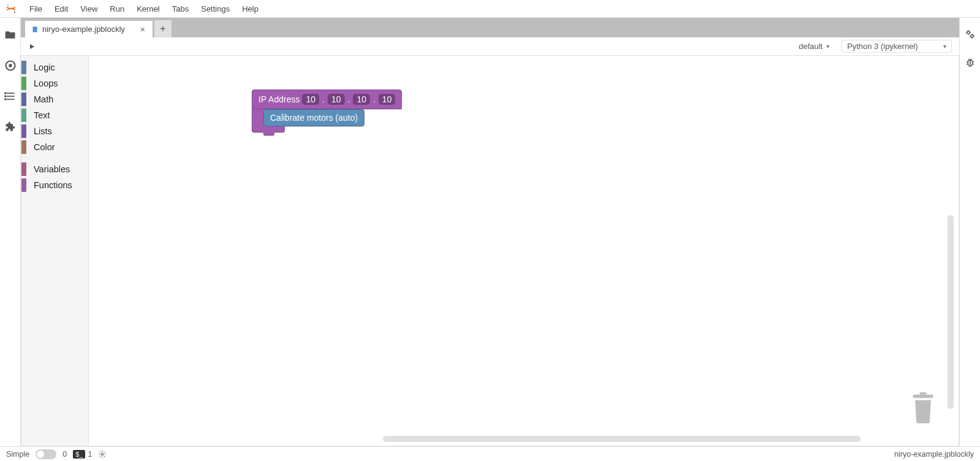 The width and height of the screenshot is (980, 461). I want to click on terminal-icon: $_, so click(79, 454).